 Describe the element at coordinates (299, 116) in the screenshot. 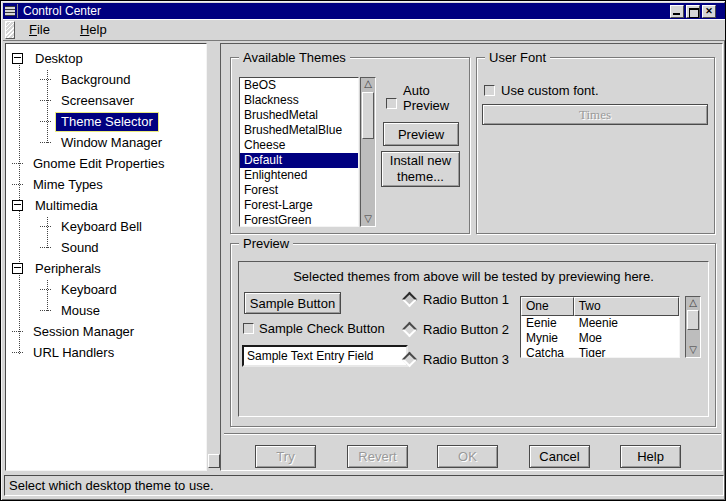

I see `theme-item-brushedmetal: BrushedMetal` at that location.